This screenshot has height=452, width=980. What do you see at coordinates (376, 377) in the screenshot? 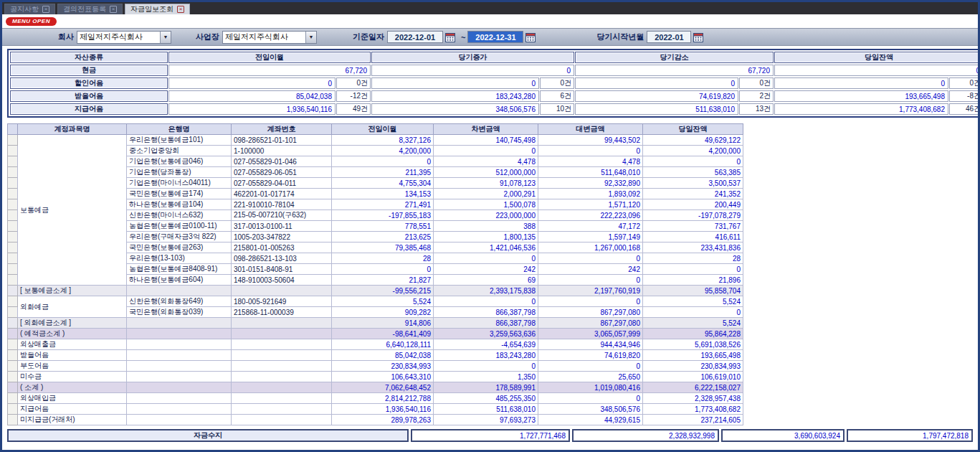
I see `detail-row: 미수금106,643,3101,35025,650106,619,010` at bounding box center [376, 377].